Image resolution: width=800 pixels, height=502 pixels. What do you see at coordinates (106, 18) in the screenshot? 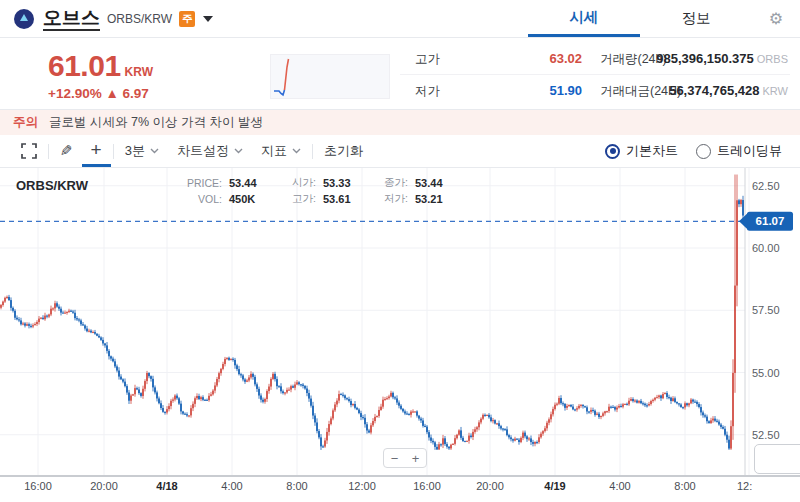
I see `coin-identity: 오브스 ORBS/KRW 주` at bounding box center [106, 18].